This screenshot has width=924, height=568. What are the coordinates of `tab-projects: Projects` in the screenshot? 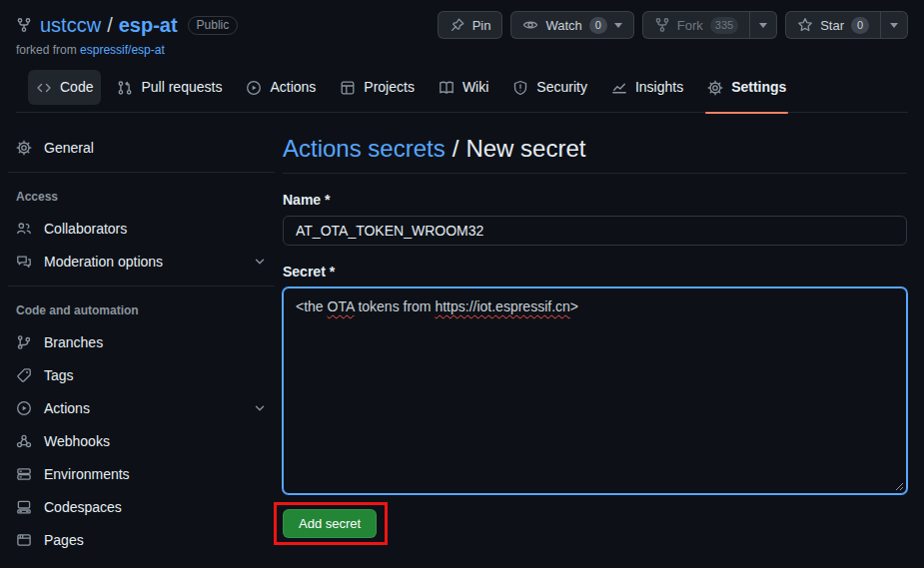 It's located at (378, 88).